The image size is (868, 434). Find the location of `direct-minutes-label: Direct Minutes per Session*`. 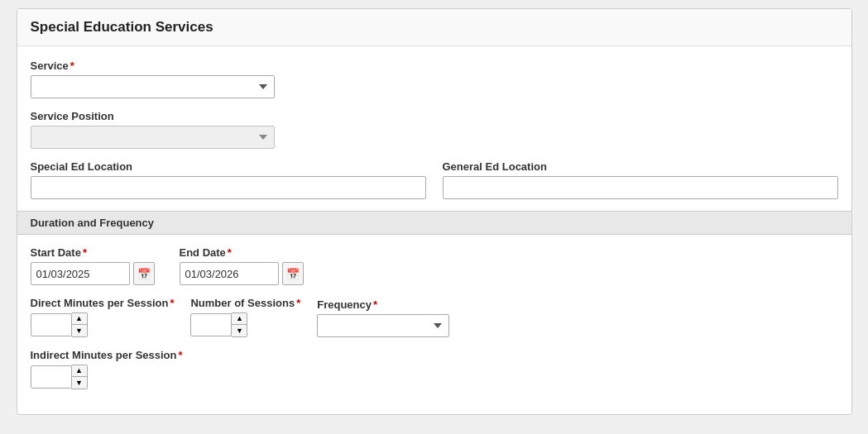

direct-minutes-label: Direct Minutes per Session* is located at coordinates (103, 303).